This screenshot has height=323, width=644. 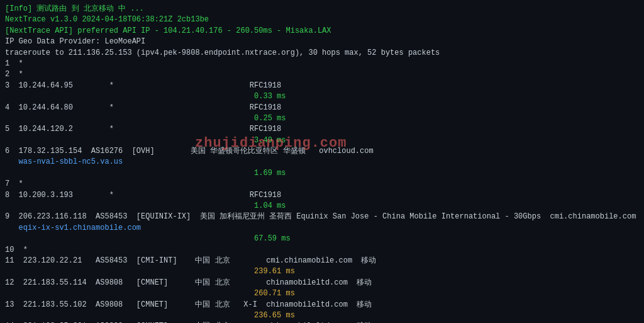 What do you see at coordinates (322, 228) in the screenshot?
I see `hop9b: eqix-ix-sv1.chinamobile.com` at bounding box center [322, 228].